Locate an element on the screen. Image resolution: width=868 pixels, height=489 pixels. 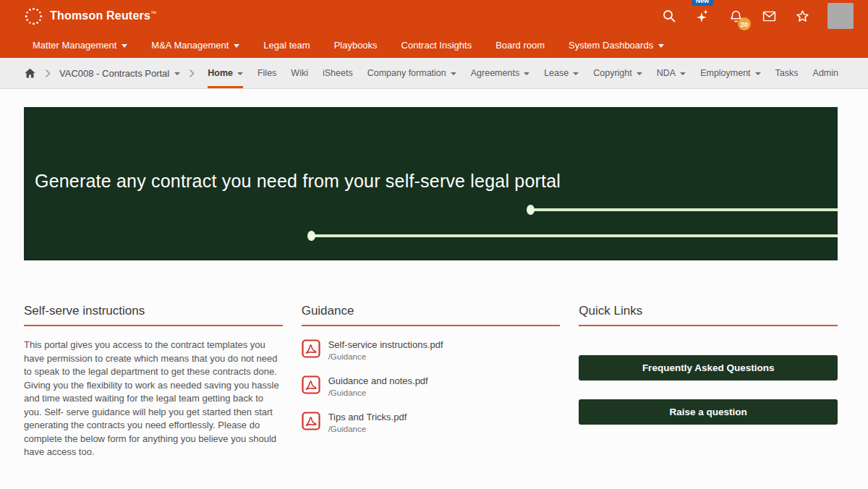
section-title: Self-serve instructions is located at coordinates (153, 315).